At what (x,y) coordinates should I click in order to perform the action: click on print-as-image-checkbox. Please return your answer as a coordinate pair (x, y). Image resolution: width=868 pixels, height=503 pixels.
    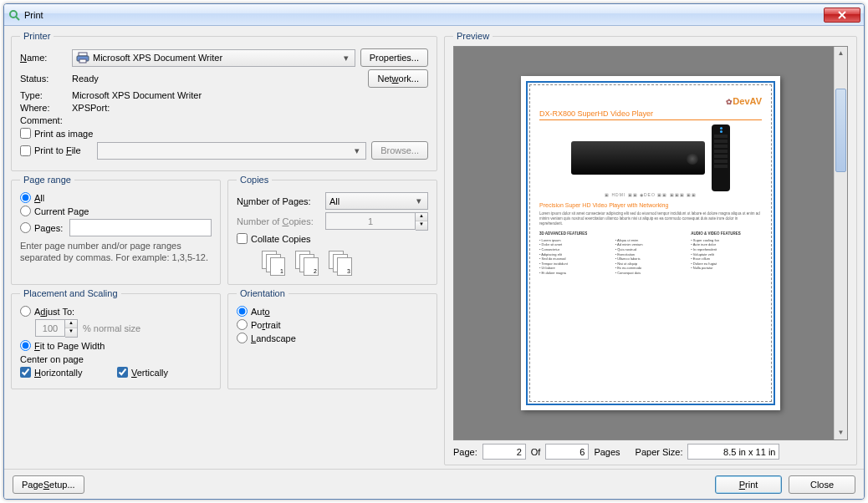
    Looking at the image, I should click on (25, 134).